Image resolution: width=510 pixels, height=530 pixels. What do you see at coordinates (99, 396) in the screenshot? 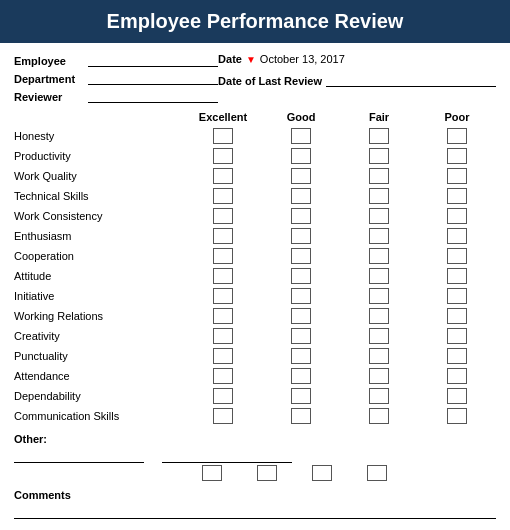
I see `criteria-name: Dependability` at bounding box center [99, 396].